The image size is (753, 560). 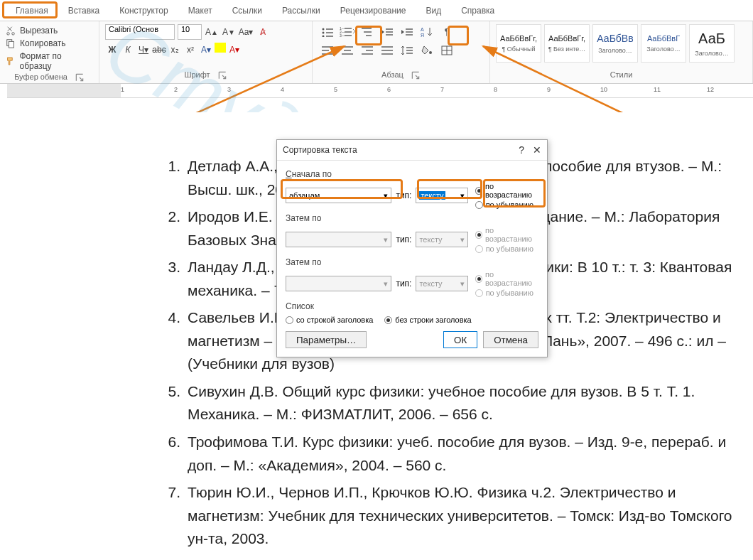 What do you see at coordinates (442, 195) in the screenshot?
I see `sort-type-1-select: тексту▾` at bounding box center [442, 195].